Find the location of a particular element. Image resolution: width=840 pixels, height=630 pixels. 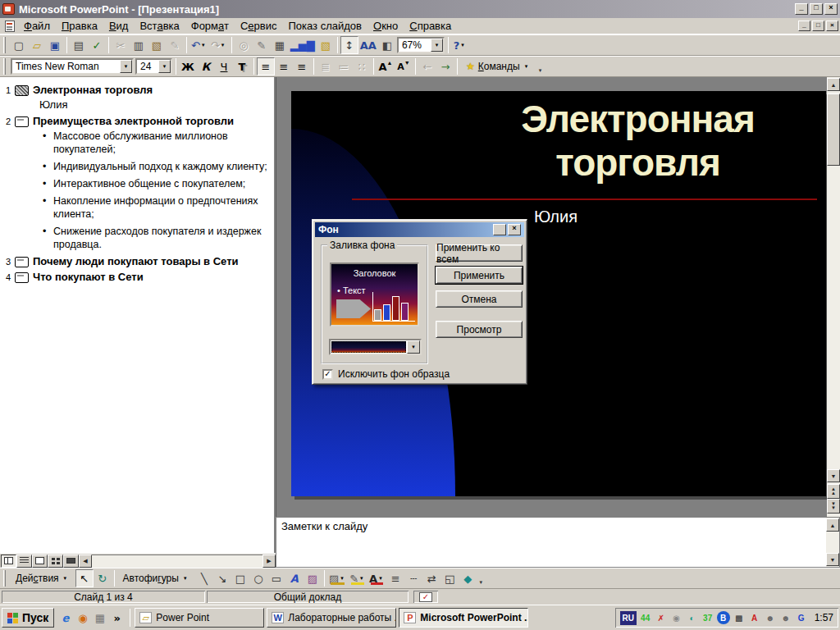

tables-and-borders-button: ✎ is located at coordinates (262, 45).